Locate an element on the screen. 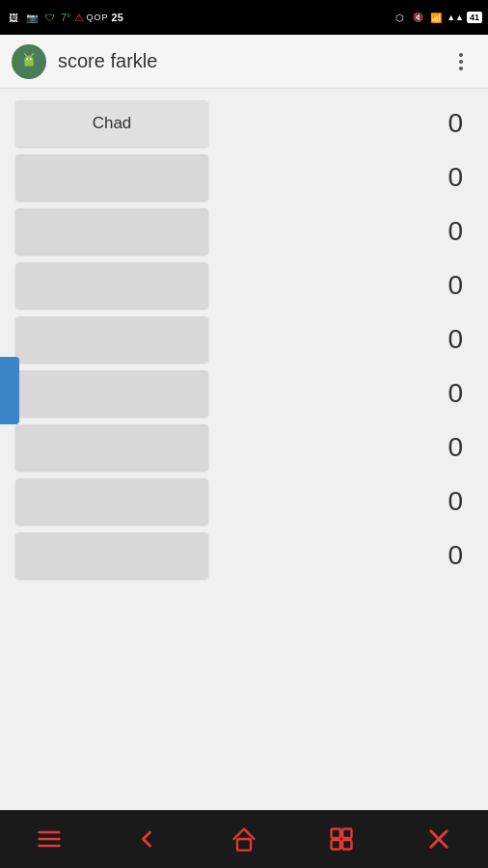 This screenshot has height=868, width=488. app-bar: score farkle is located at coordinates (244, 62).